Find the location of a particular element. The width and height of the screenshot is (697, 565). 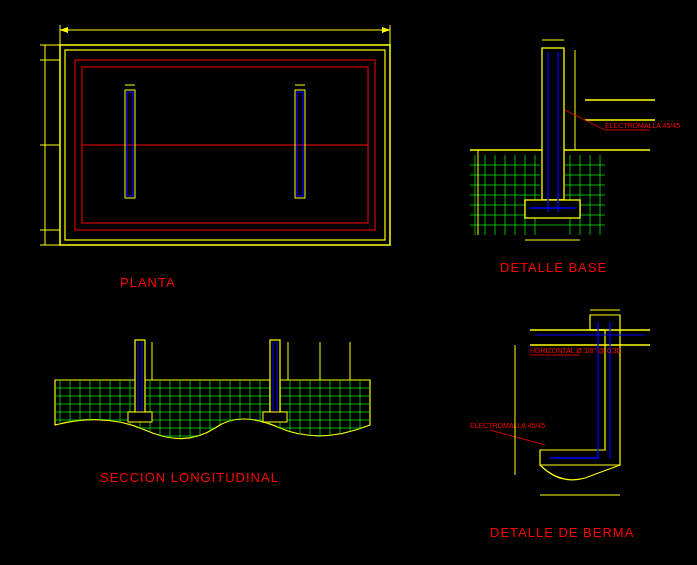

horizontal-annotation: HORIZONTAL Ø 3/8" @ 0.30 is located at coordinates (576, 350).